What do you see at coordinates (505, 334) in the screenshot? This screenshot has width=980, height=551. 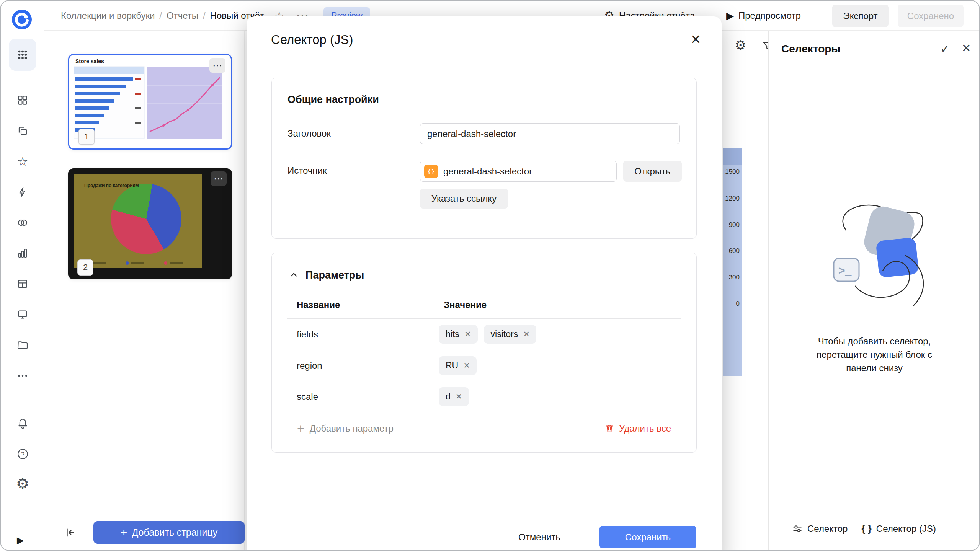 I see `chip-label: visitors` at bounding box center [505, 334].